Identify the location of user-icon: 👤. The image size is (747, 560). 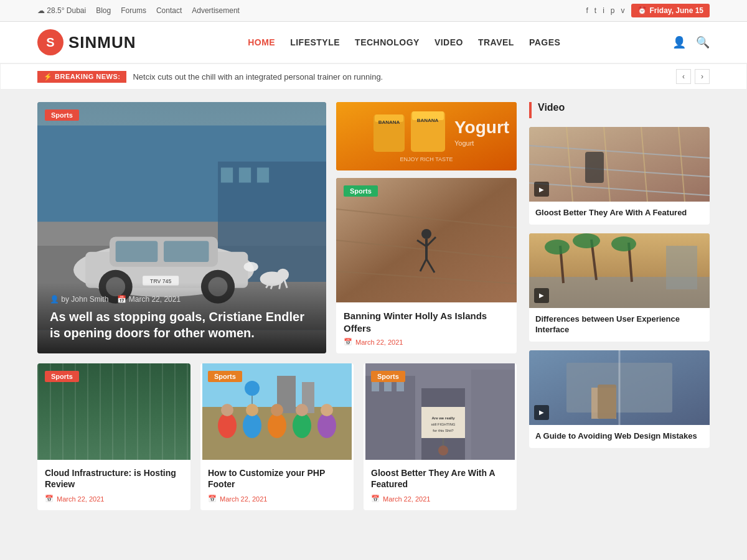
(679, 42).